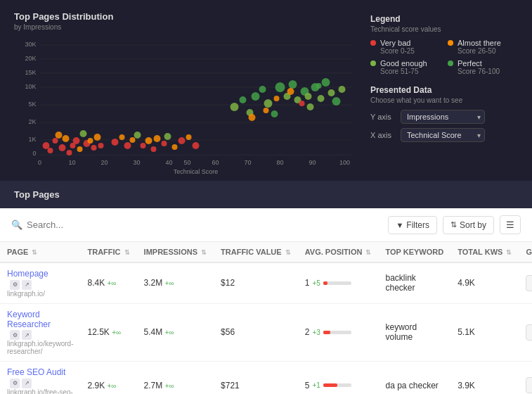 Image resolution: width=532 pixels, height=394 pixels. Describe the element at coordinates (316, 332) in the screenshot. I see `position-change: +3` at that location.